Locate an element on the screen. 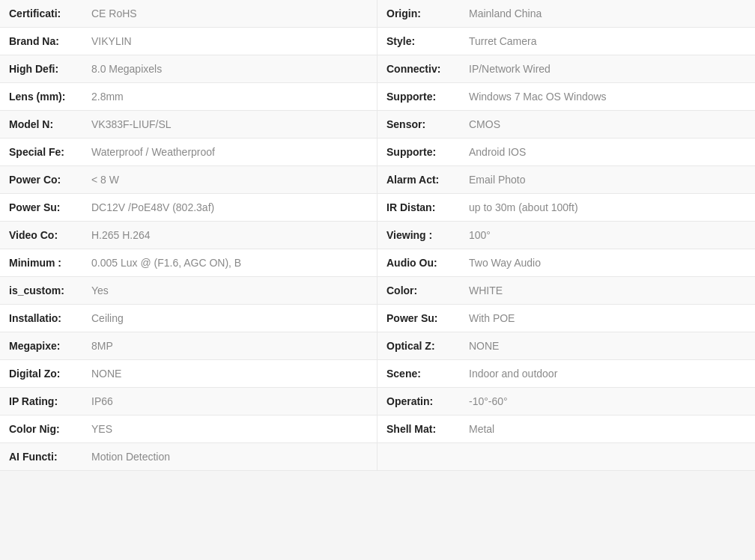 The image size is (755, 560). spec-label: Viewing : is located at coordinates (428, 235).